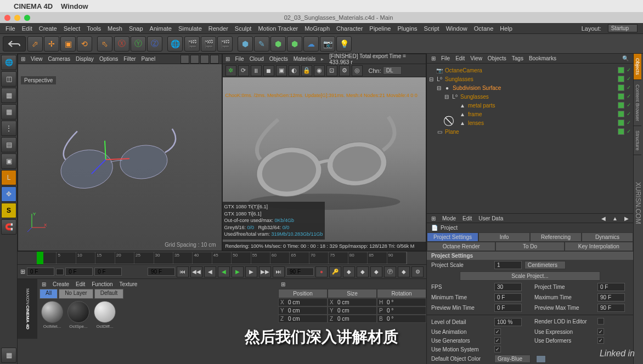 The width and height of the screenshot is (643, 364). Describe the element at coordinates (224, 272) in the screenshot. I see `play-backward-button: ◀` at that location.